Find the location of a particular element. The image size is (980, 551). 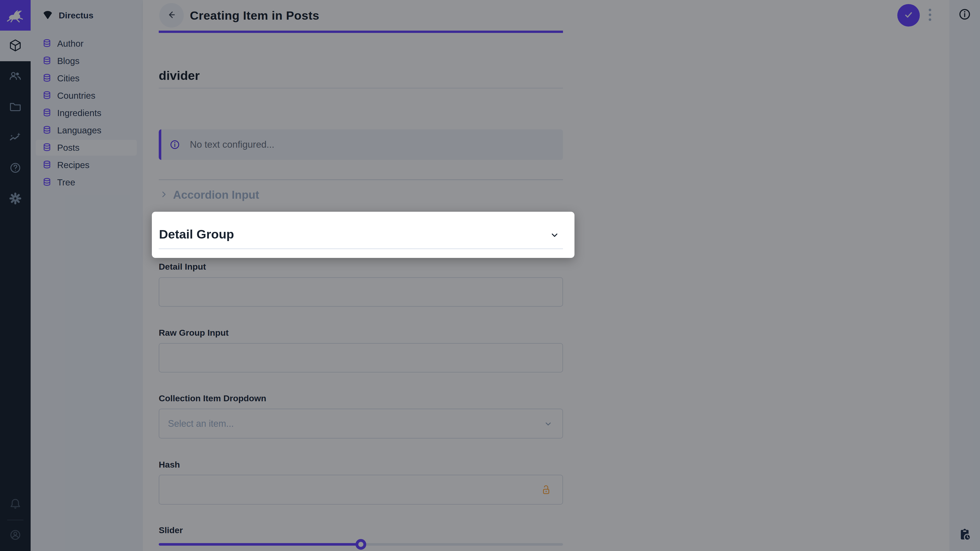

right-sidebar is located at coordinates (965, 275).